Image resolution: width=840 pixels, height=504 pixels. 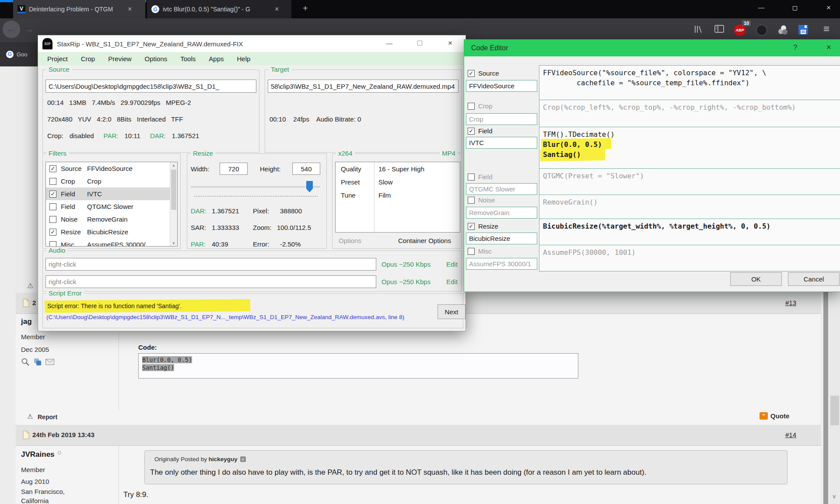 What do you see at coordinates (791, 434) in the screenshot?
I see `post14-number-link: #14` at bounding box center [791, 434].